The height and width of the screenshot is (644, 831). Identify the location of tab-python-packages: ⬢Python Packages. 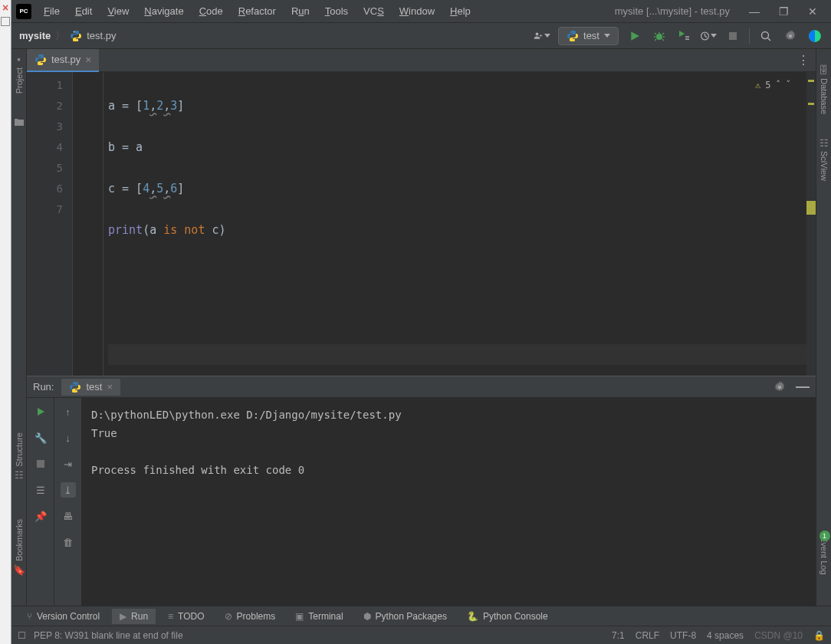
(405, 616).